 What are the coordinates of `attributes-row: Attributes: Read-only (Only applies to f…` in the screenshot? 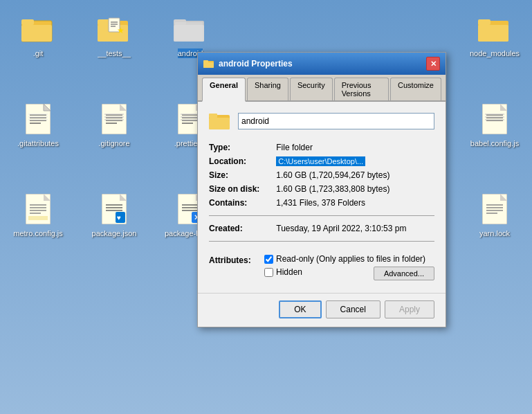 It's located at (322, 267).